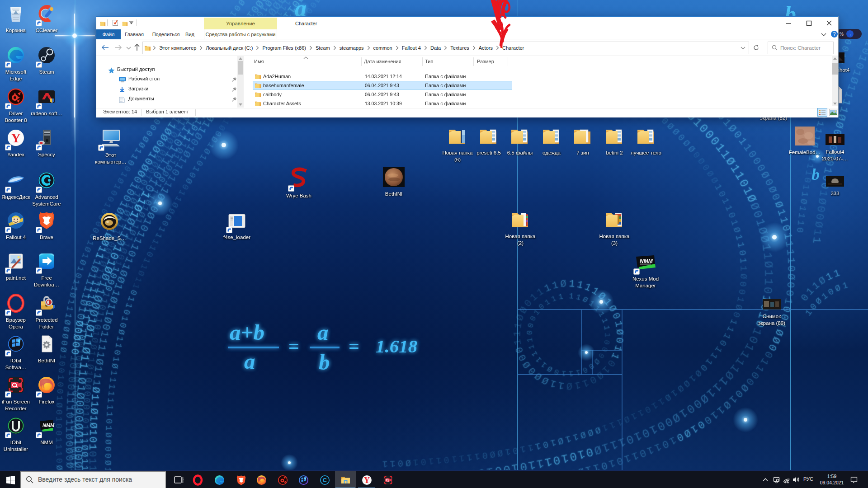 The height and width of the screenshot is (488, 868). What do you see at coordinates (325, 362) in the screenshot?
I see `svg-text: b` at bounding box center [325, 362].